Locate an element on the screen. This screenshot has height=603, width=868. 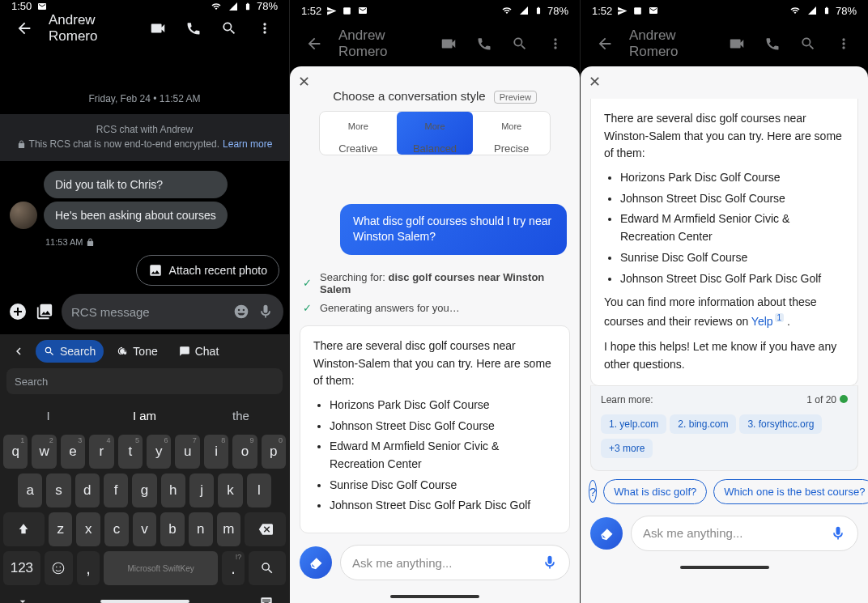
key-z: z is located at coordinates (61, 529).